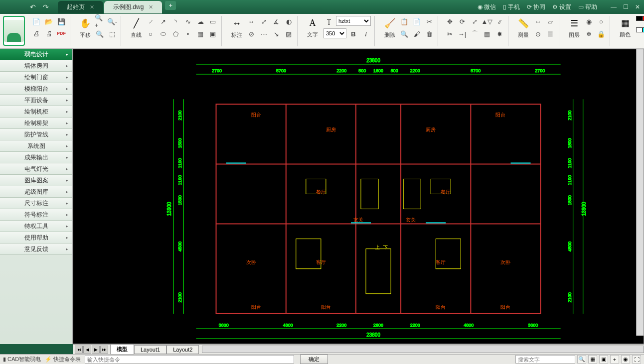 The image size is (644, 364). What do you see at coordinates (588, 7) in the screenshot?
I see `help-link: ▭ 帮助` at bounding box center [588, 7].